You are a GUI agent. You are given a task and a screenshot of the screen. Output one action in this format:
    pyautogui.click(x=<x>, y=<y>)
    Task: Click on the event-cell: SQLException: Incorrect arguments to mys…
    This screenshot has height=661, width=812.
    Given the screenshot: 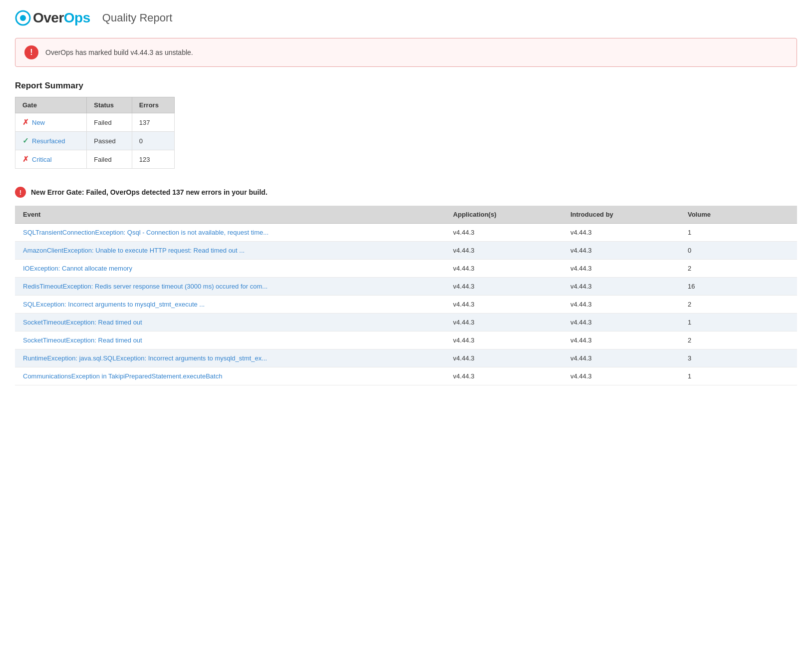 What is the action you would take?
    pyautogui.click(x=230, y=305)
    